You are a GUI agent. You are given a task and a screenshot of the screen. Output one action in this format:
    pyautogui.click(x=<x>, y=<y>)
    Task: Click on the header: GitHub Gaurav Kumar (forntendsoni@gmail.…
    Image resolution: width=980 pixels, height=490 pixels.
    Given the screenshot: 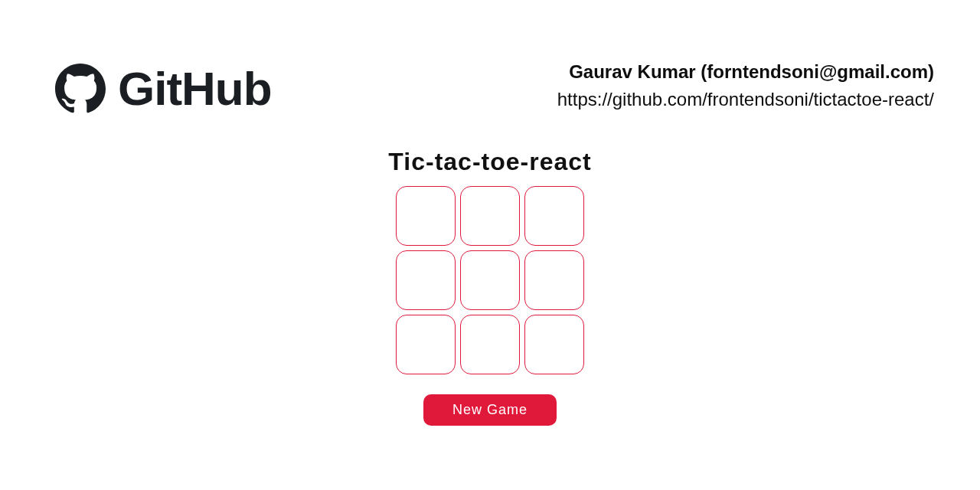 What is the action you would take?
    pyautogui.click(x=490, y=96)
    